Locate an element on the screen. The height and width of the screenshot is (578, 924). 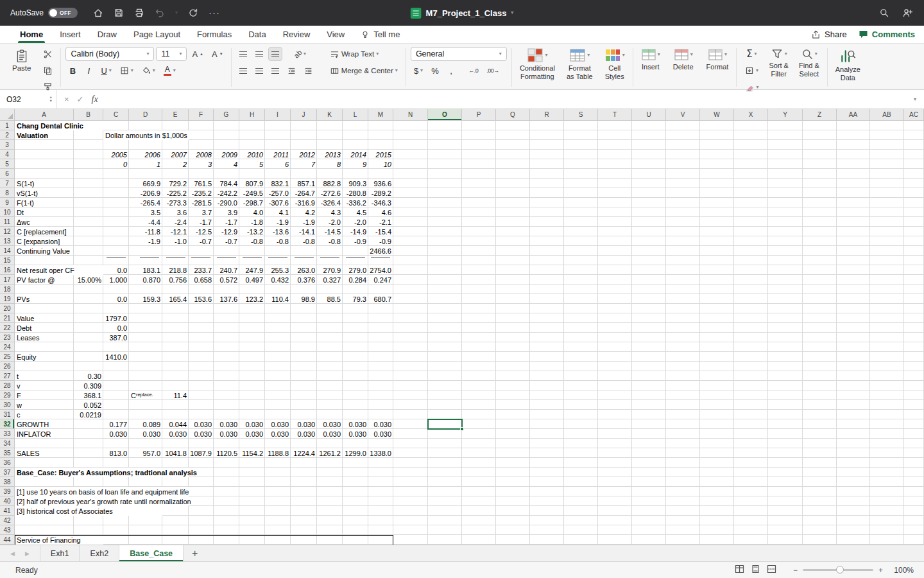
column-header-R: R is located at coordinates (547, 115).